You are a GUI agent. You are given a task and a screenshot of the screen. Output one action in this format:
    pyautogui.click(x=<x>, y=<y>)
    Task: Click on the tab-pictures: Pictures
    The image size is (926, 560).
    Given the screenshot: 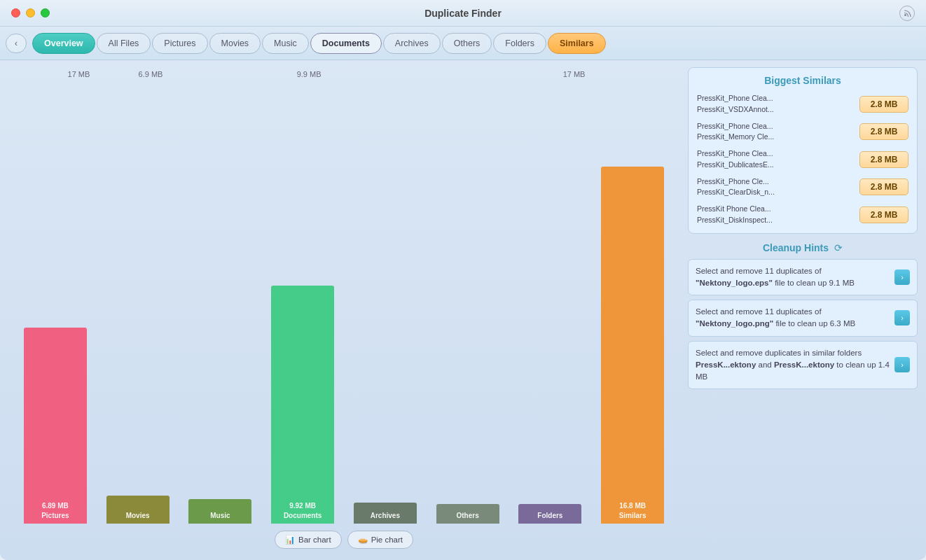 What is the action you would take?
    pyautogui.click(x=179, y=43)
    